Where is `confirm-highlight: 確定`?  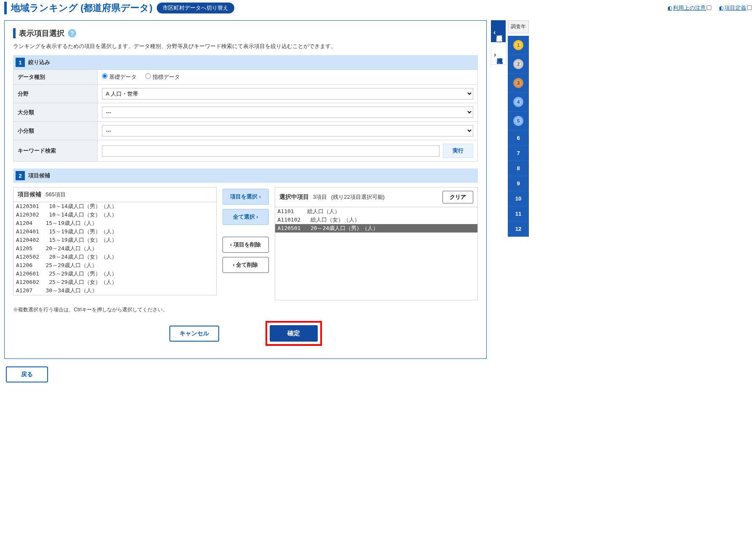 confirm-highlight: 確定 is located at coordinates (294, 334).